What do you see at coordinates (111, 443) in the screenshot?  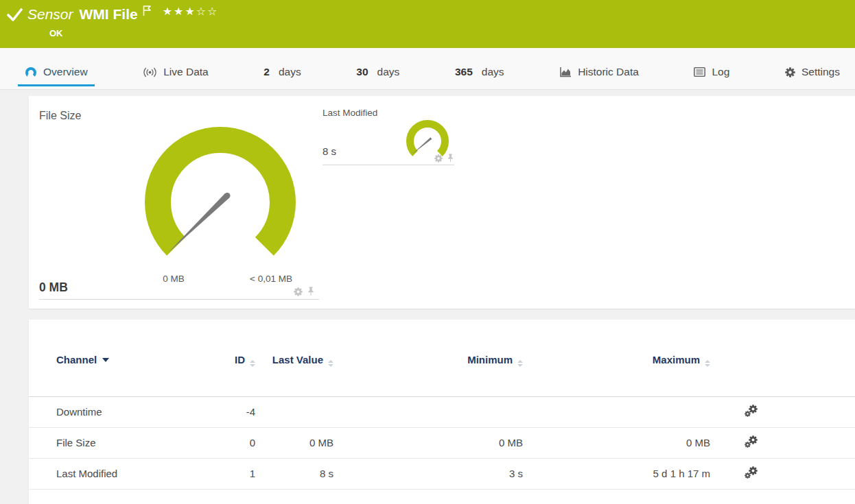 I see `channel-name-cell: File Size` at bounding box center [111, 443].